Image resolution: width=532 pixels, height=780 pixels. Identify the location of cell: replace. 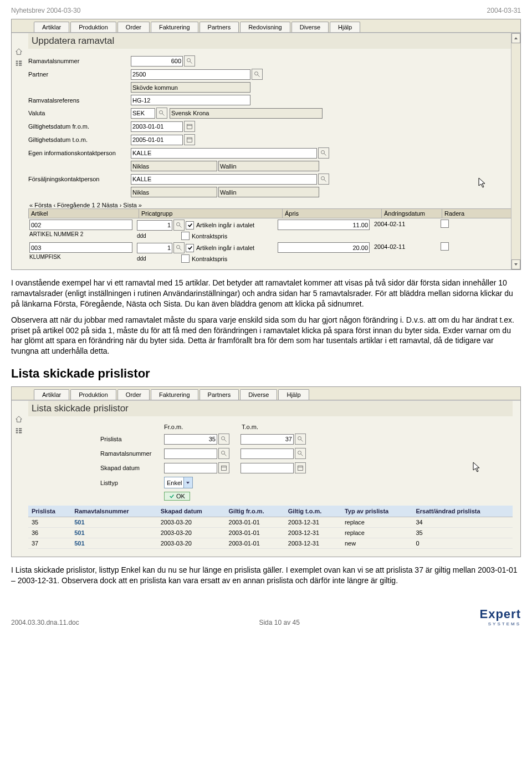
(377, 522).